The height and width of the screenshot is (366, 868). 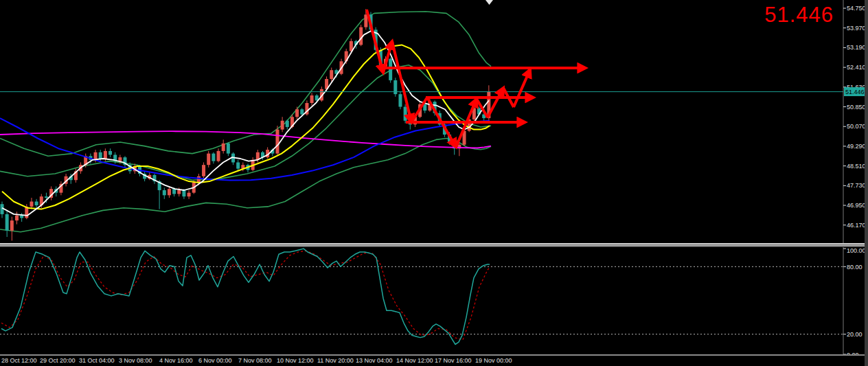 I want to click on stoch-tick-label: 80.00, so click(x=854, y=267).